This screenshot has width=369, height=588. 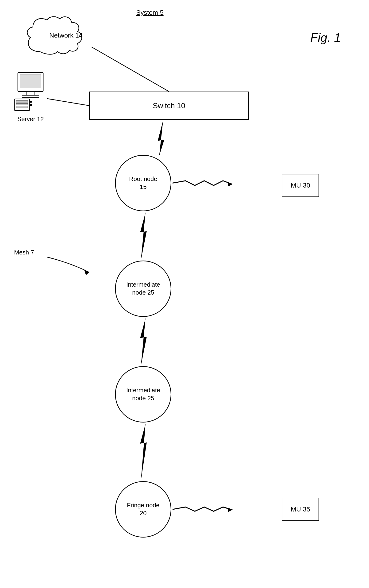 I want to click on server-icon, so click(x=31, y=92).